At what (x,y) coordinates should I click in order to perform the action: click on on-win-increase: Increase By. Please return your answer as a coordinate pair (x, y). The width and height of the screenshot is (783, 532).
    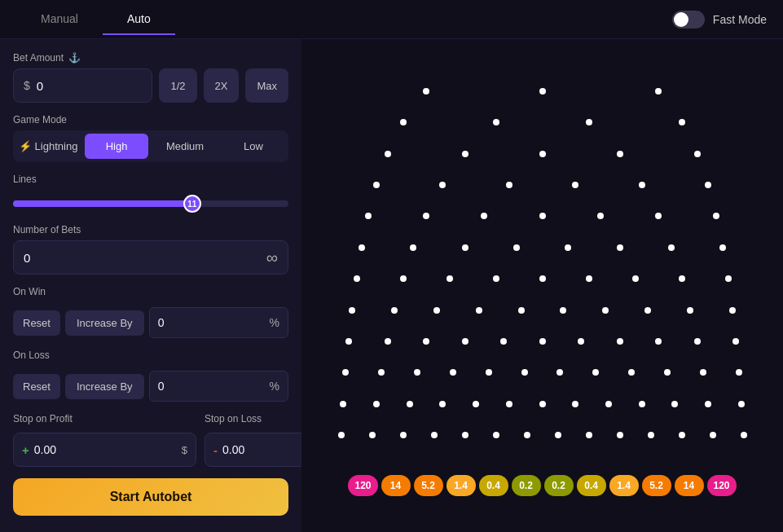
    Looking at the image, I should click on (104, 323).